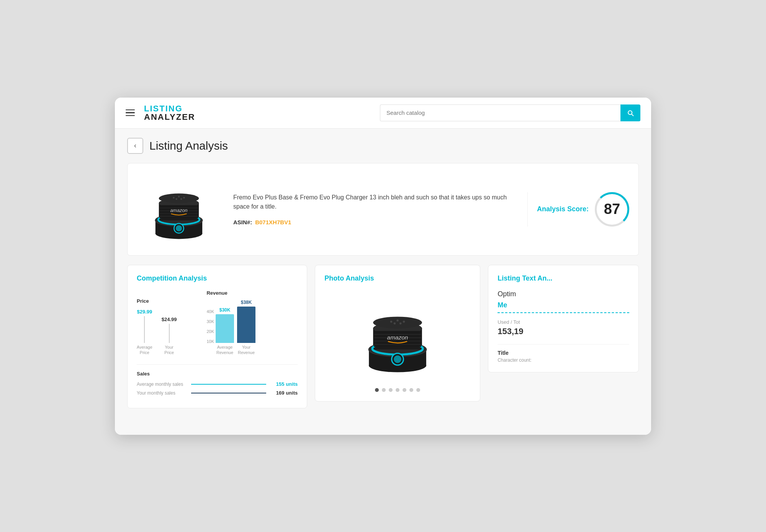  I want to click on revenue-bars-wrap: 40K 30K 20K 10K $30K AverageRevenue, so click(252, 328).